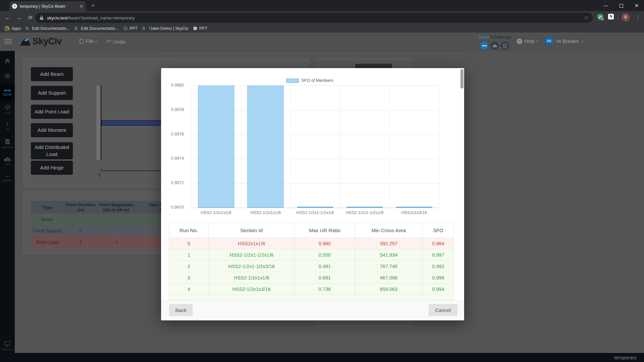 The image size is (644, 362). Describe the element at coordinates (7, 93) in the screenshot. I see `sidebar-item-beam: BEAM` at that location.